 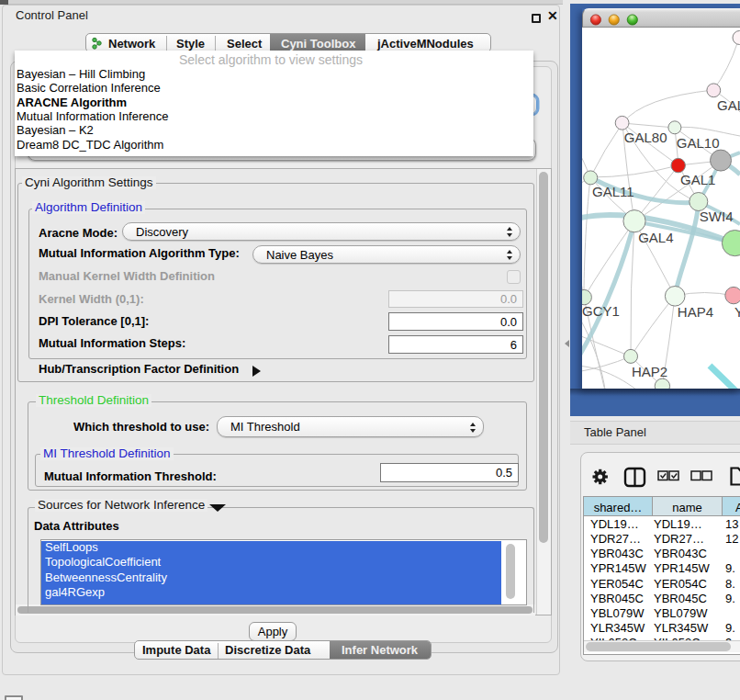 What do you see at coordinates (737, 312) in the screenshot?
I see `svg-text: Y` at bounding box center [737, 312].